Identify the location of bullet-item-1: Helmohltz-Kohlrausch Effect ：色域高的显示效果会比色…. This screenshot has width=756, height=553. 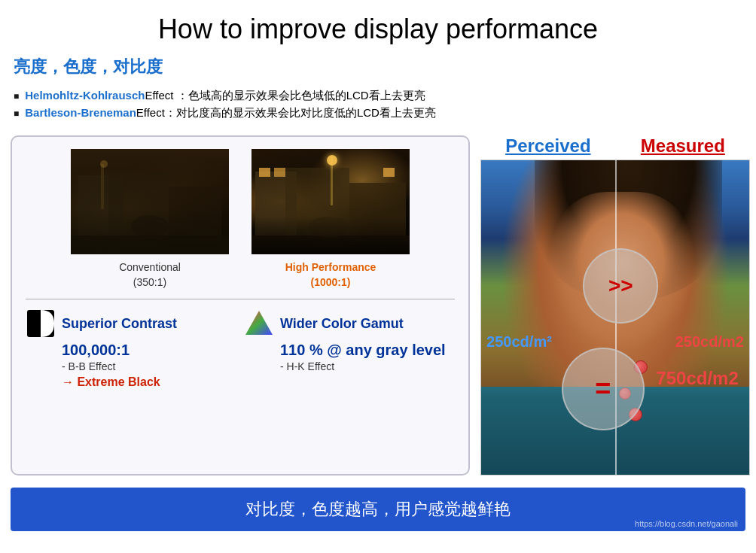
(378, 96).